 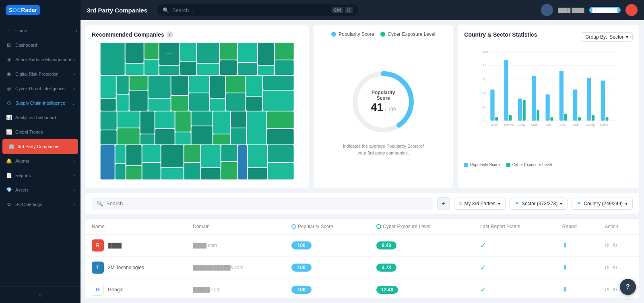 What do you see at coordinates (548, 125) in the screenshot?
I see `x-label: Facil` at bounding box center [548, 125].